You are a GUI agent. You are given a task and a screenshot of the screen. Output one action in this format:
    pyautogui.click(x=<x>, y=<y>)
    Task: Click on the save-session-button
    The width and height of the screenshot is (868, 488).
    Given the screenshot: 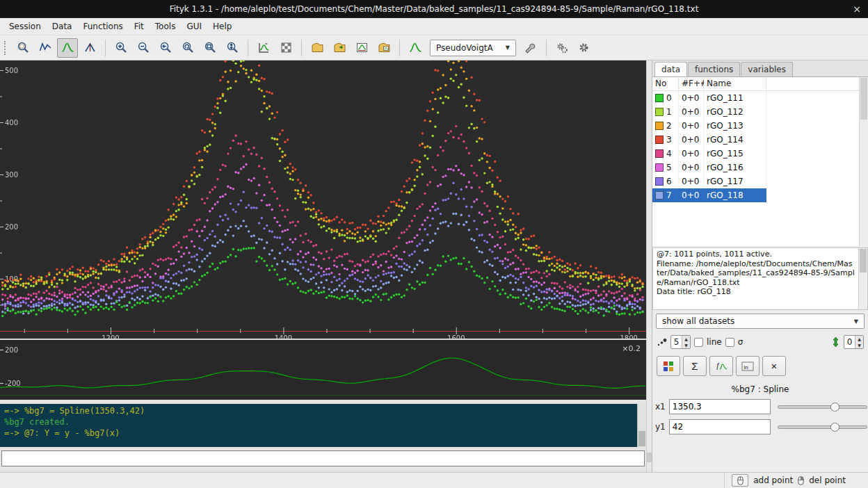 What is the action you would take?
    pyautogui.click(x=384, y=48)
    